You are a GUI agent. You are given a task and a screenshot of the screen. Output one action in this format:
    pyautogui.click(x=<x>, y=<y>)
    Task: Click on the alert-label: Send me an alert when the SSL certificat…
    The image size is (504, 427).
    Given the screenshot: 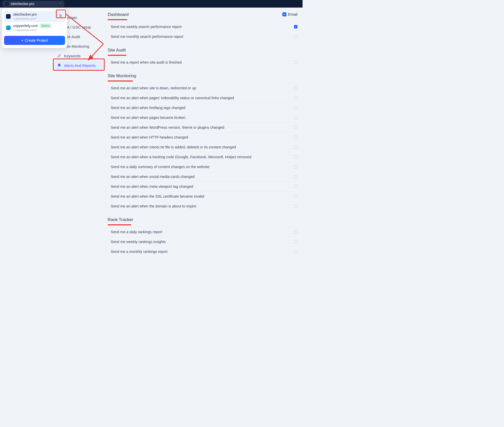 What is the action you would take?
    pyautogui.click(x=157, y=196)
    